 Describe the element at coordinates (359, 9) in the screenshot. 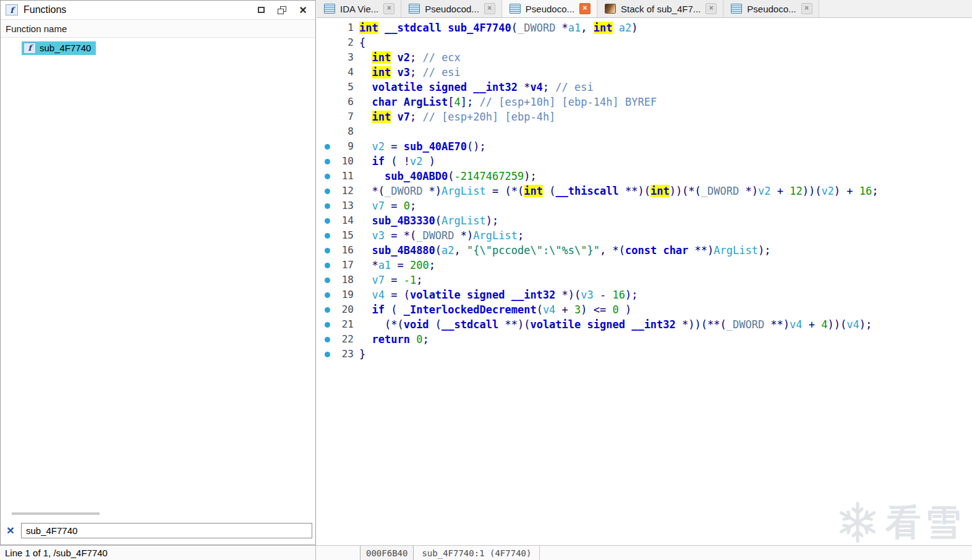

I see `tab-ida-vie: IDA Vie...×` at that location.